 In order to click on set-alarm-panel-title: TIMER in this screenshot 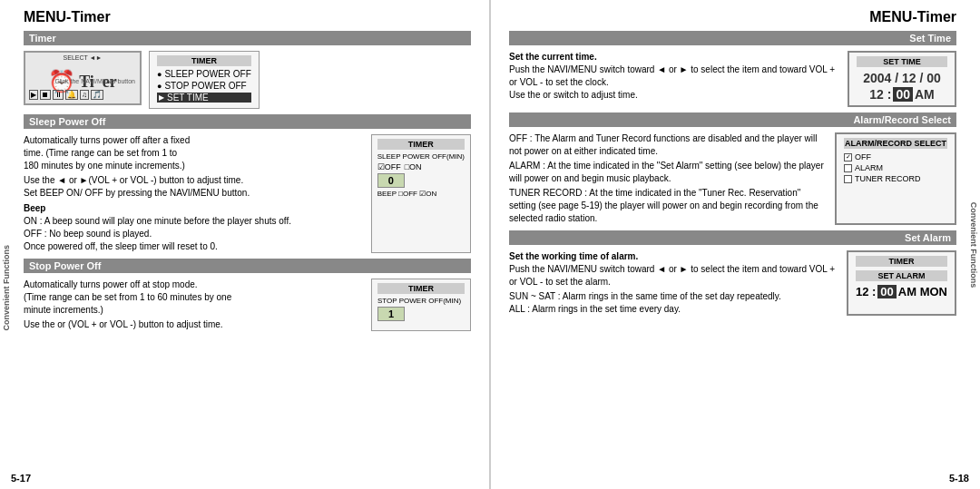, I will do `click(902, 261)`.